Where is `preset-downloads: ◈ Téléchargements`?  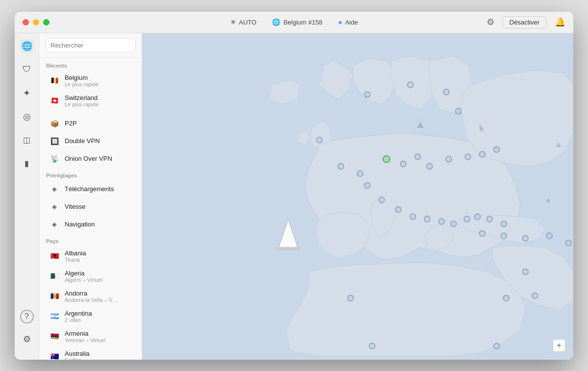 preset-downloads: ◈ Téléchargements is located at coordinates (90, 189).